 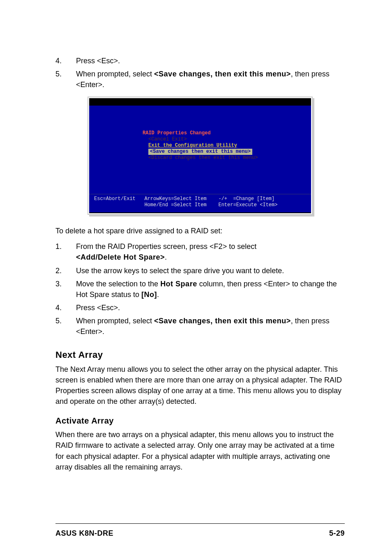 What do you see at coordinates (118, 284) in the screenshot?
I see `step-text: Move the selection to the` at bounding box center [118, 284].